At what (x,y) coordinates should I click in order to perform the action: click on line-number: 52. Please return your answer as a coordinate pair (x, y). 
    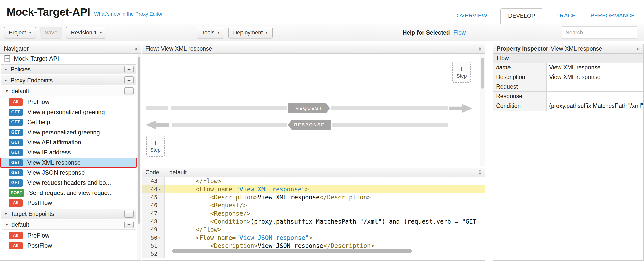
    Looking at the image, I should click on (154, 254).